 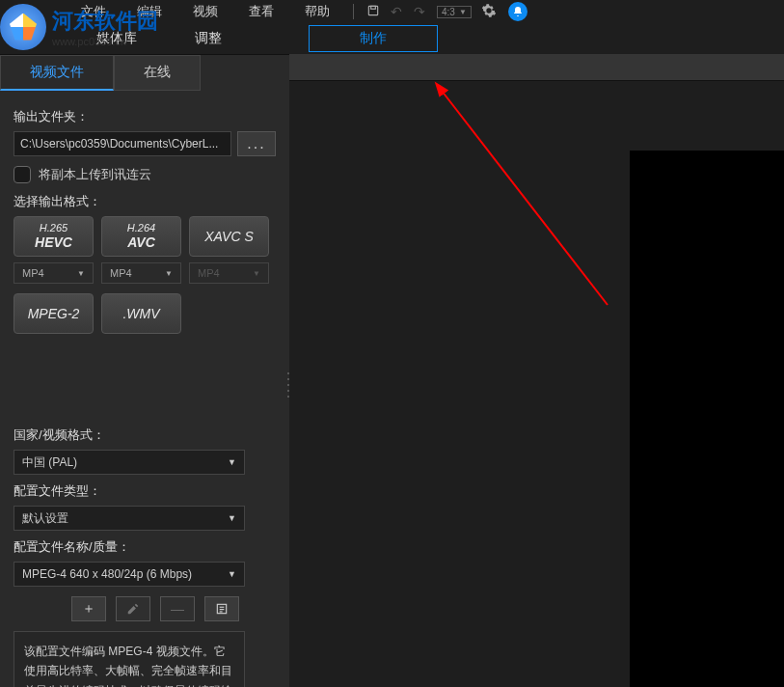 I want to click on tab-library: 媒体库, so click(x=117, y=39).